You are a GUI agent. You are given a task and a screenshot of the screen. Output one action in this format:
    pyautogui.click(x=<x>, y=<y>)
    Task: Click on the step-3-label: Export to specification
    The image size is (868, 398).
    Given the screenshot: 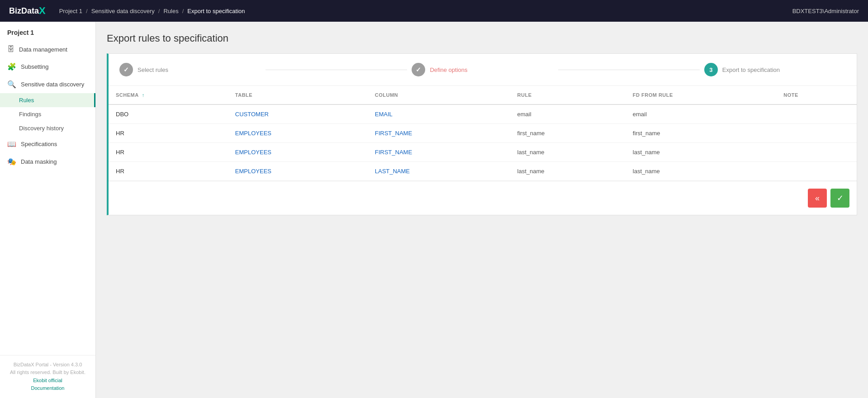 What is the action you would take?
    pyautogui.click(x=751, y=70)
    